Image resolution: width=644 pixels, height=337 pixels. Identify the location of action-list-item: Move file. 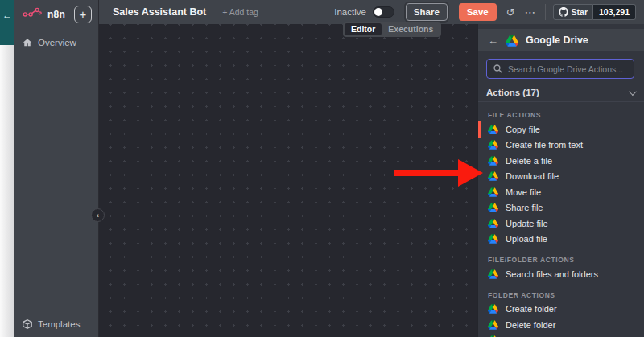
(561, 192).